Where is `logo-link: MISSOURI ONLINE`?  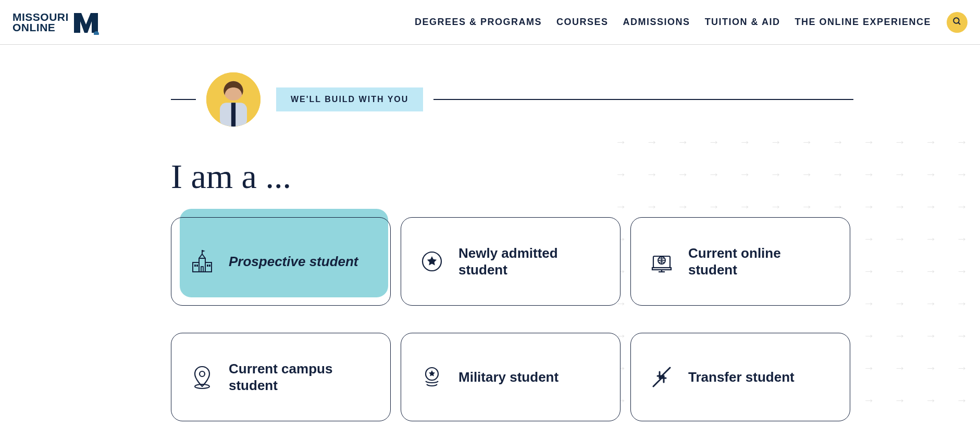
logo-link: MISSOURI ONLINE is located at coordinates (56, 22).